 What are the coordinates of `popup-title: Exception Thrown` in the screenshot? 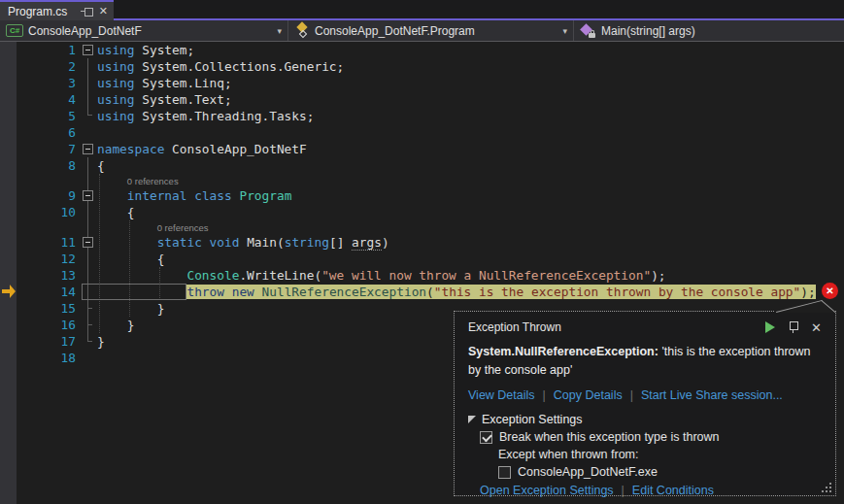 It's located at (617, 327).